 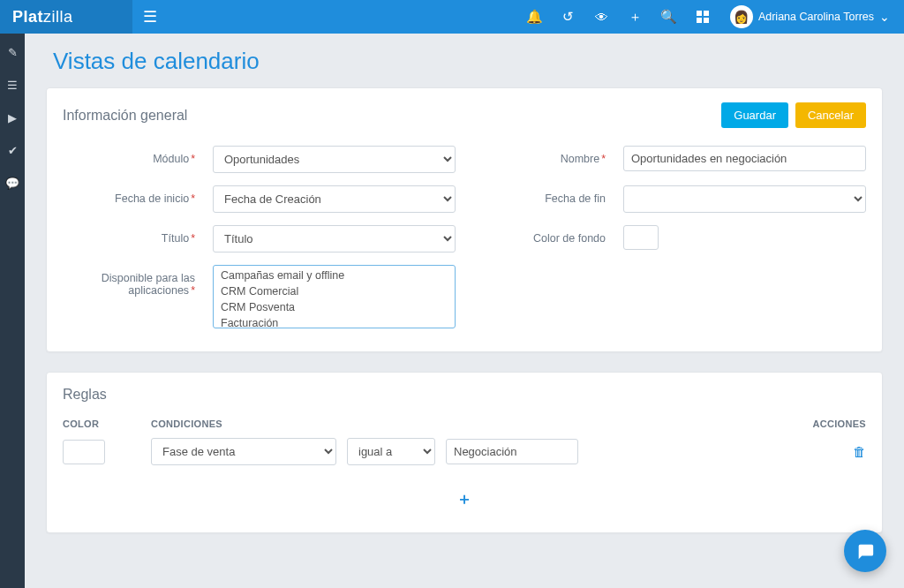 I want to click on app-option: CRM Posventa, so click(x=334, y=307).